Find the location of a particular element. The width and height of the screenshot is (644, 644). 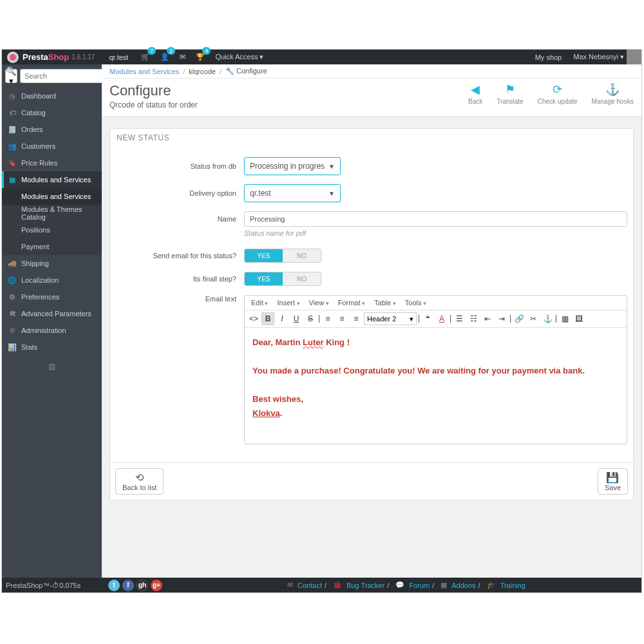

status-from-db-select: Processing in progres▼ is located at coordinates (292, 166).